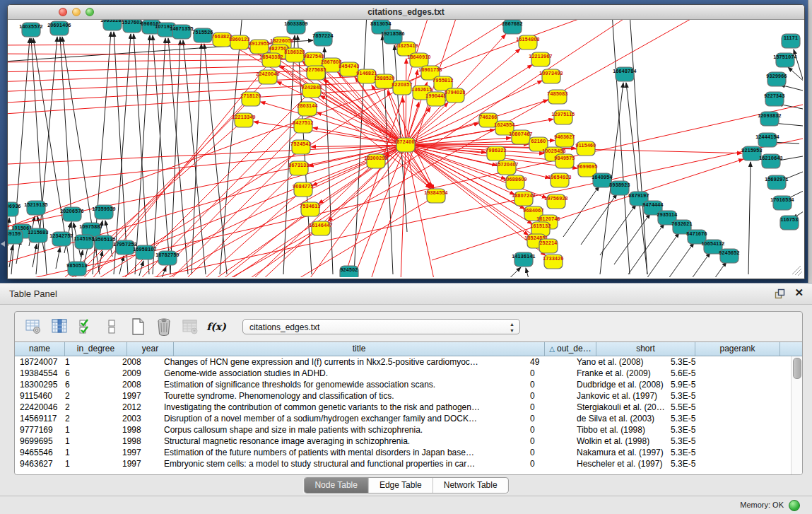  I want to click on table-cell: 14569117, so click(37, 419).